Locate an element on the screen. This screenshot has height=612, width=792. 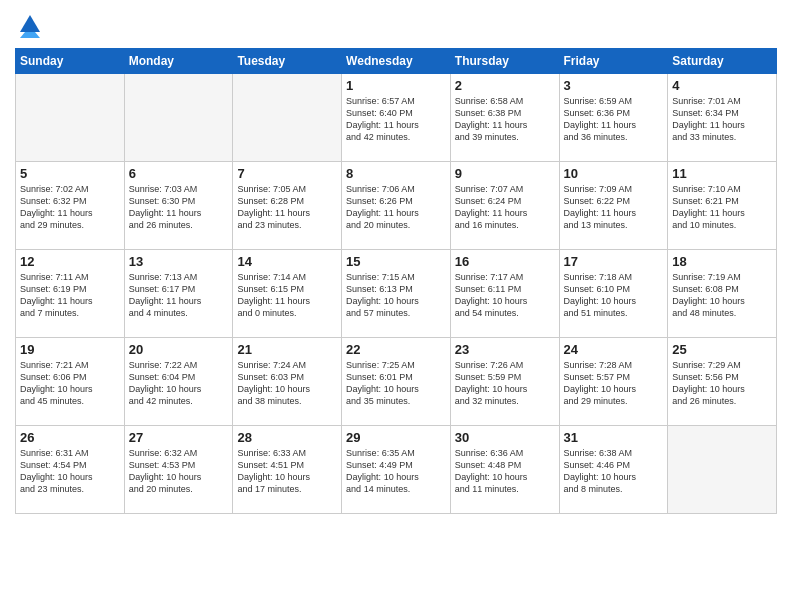
day-number: 22 is located at coordinates (396, 350).